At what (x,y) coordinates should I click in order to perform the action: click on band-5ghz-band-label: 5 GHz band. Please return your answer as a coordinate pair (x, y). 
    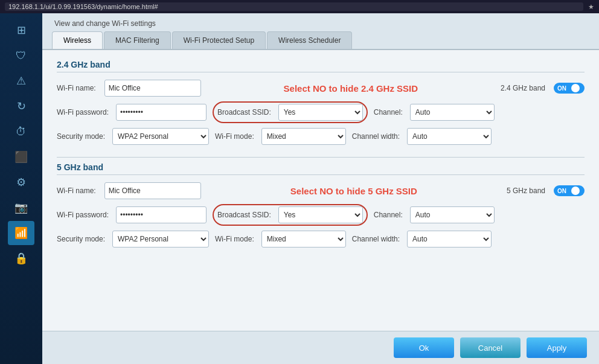
    Looking at the image, I should click on (528, 191).